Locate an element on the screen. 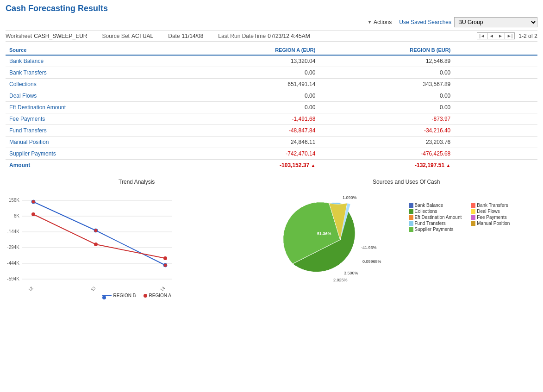 The width and height of the screenshot is (543, 392). value-cell-regionA: 651,491.14 is located at coordinates (252, 84).